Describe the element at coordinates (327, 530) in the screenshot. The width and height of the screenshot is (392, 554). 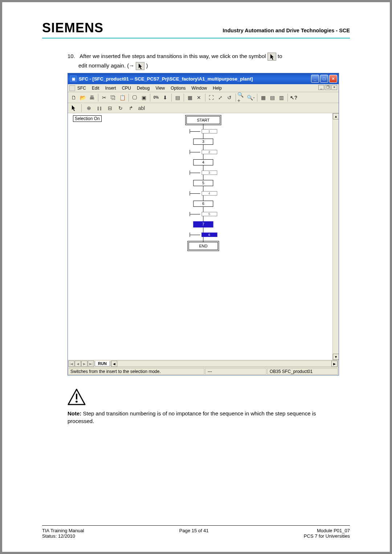
I see `footer-right-1: Module P01_07` at that location.